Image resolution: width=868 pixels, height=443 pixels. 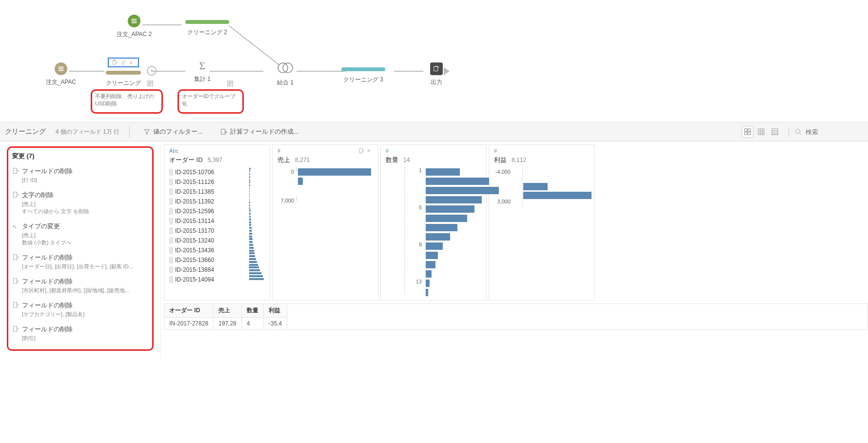 What do you see at coordinates (226, 324) in the screenshot?
I see `table-row: IN-2017-27828197.284-35.4` at bounding box center [226, 324].